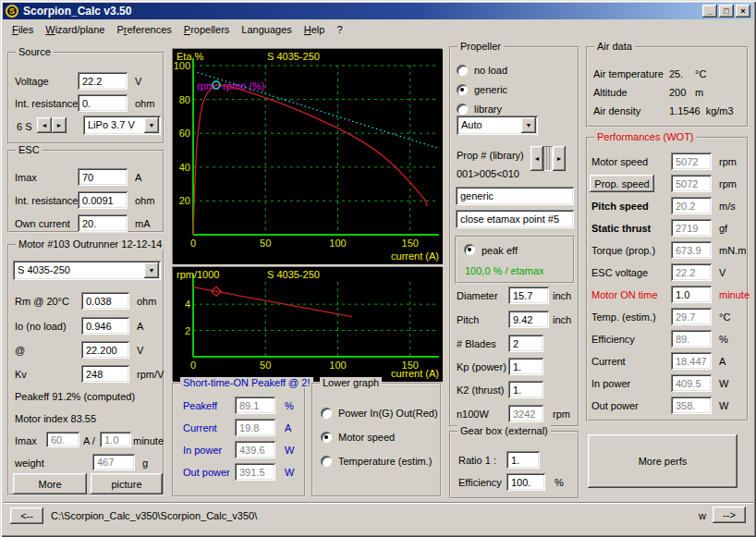 The image size is (756, 537). Describe the element at coordinates (255, 405) in the screenshot. I see `short-time-value-field: 89.1` at that location.